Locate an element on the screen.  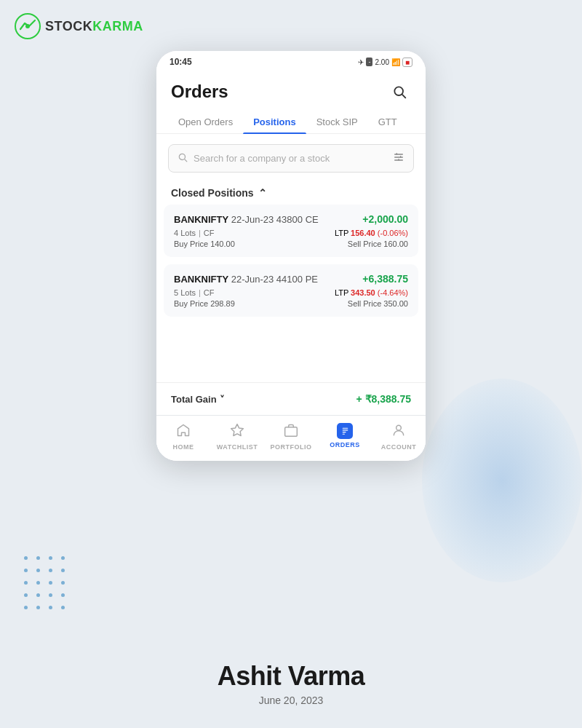
position-gain-2: +6,388.75 is located at coordinates (386, 279).